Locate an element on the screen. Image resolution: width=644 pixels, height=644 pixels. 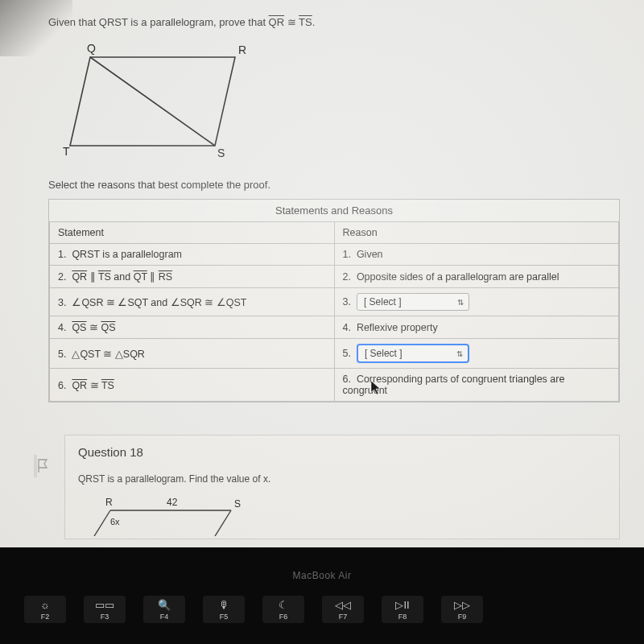
key-f6: ☾F6 is located at coordinates (283, 609).